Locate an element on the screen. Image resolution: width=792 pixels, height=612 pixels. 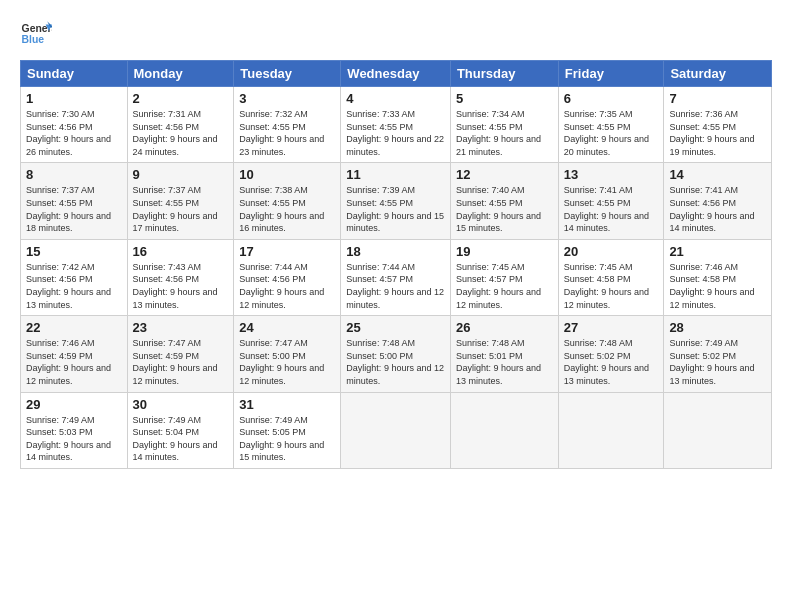
day-info: Sunrise: 7:36 AM Sunset: 4:55 PM Dayligh… is located at coordinates (718, 133).